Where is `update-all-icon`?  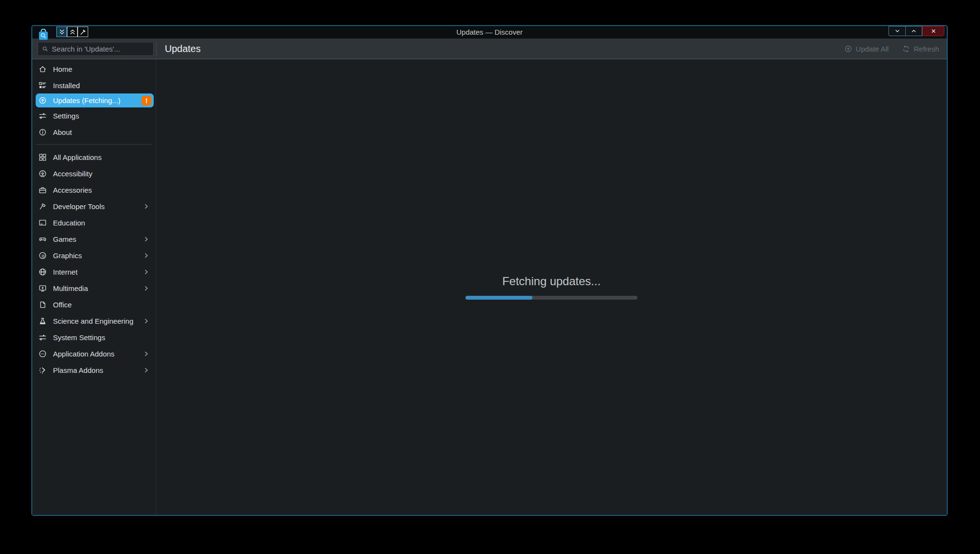 update-all-icon is located at coordinates (848, 49).